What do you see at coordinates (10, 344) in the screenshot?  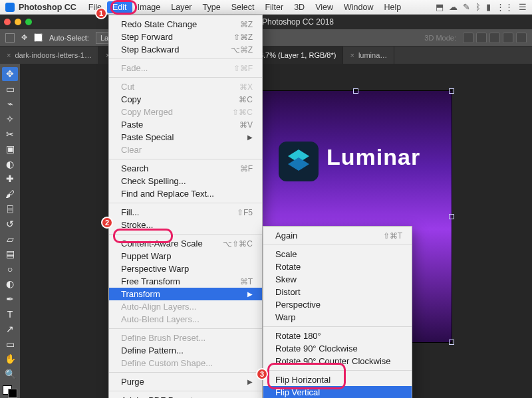 I see `tool-rect: ▭` at bounding box center [10, 344].